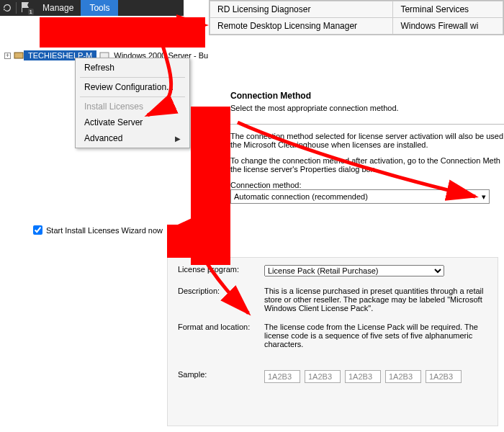  Describe the element at coordinates (356, 17) in the screenshot. I see `tools-submenu: RD Licensing Diagnoser Terminal Services…` at that location.